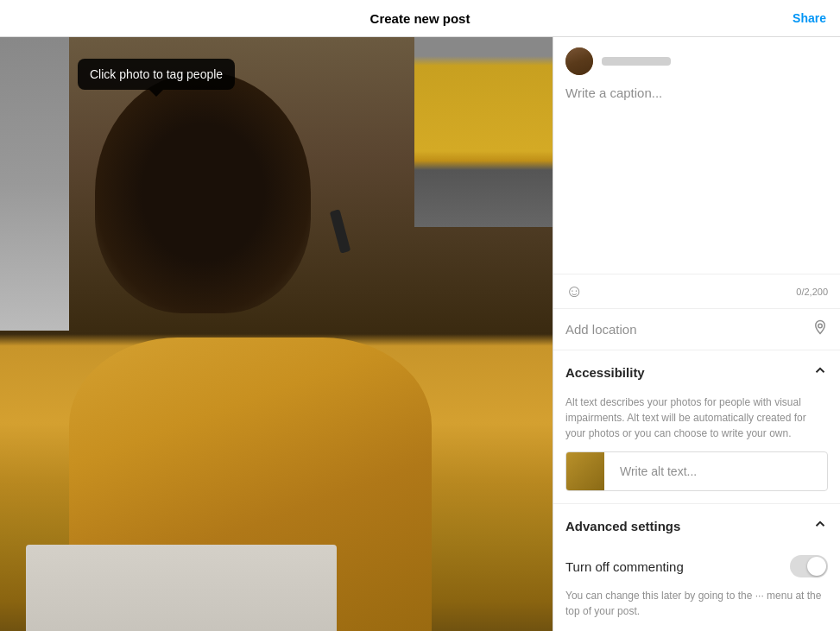  I want to click on emoji-button: ☺, so click(574, 292).